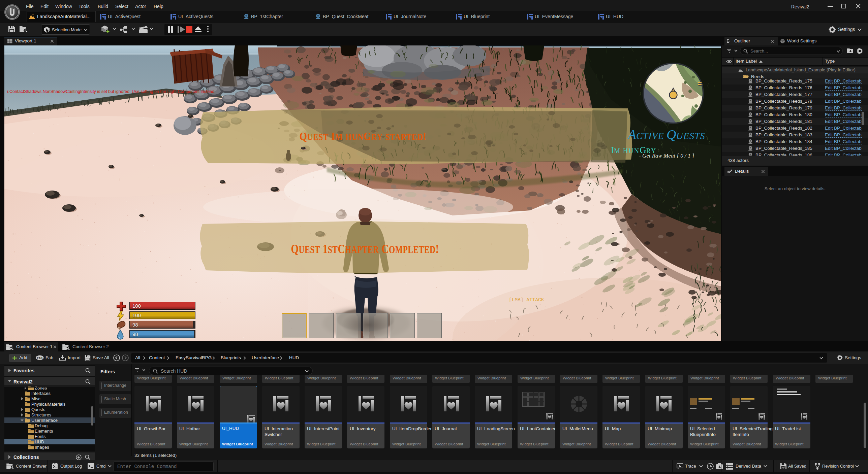  Describe the element at coordinates (40, 358) in the screenshot. I see `svg-text: FAB` at that location.